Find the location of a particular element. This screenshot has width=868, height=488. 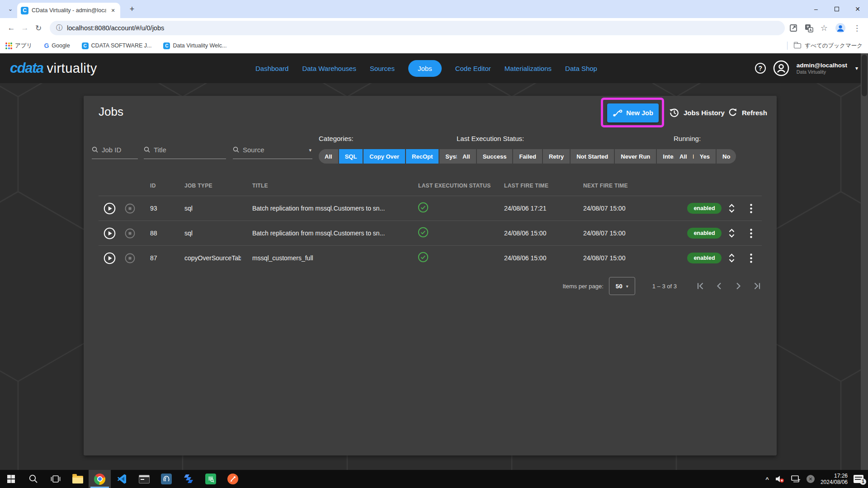

tray-chevron-icon: ^ is located at coordinates (767, 479).